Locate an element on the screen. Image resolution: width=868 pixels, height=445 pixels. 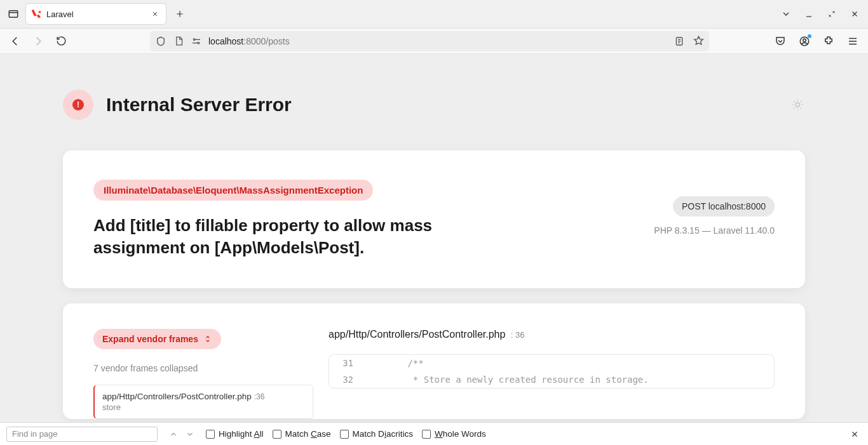
laravel-favicon-icon is located at coordinates (36, 14).